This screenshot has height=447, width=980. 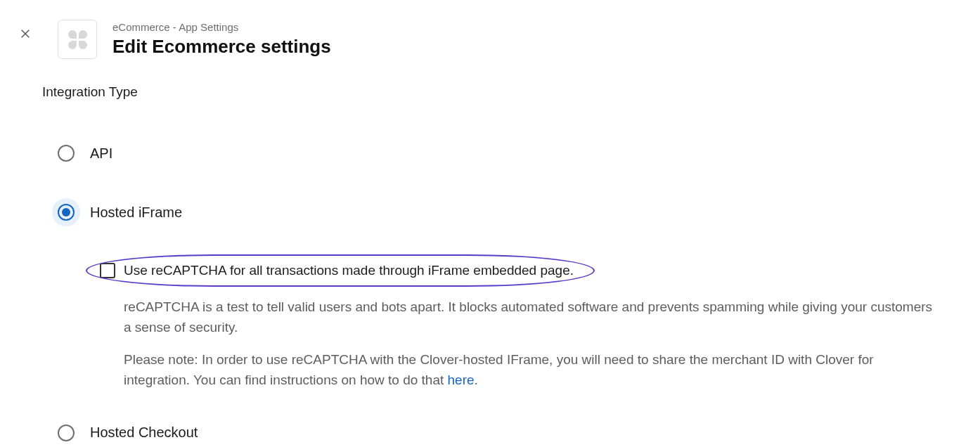 I want to click on recaptcha-help-text-2: Please note: In order to use reCAPTCHA w…, so click(x=531, y=370).